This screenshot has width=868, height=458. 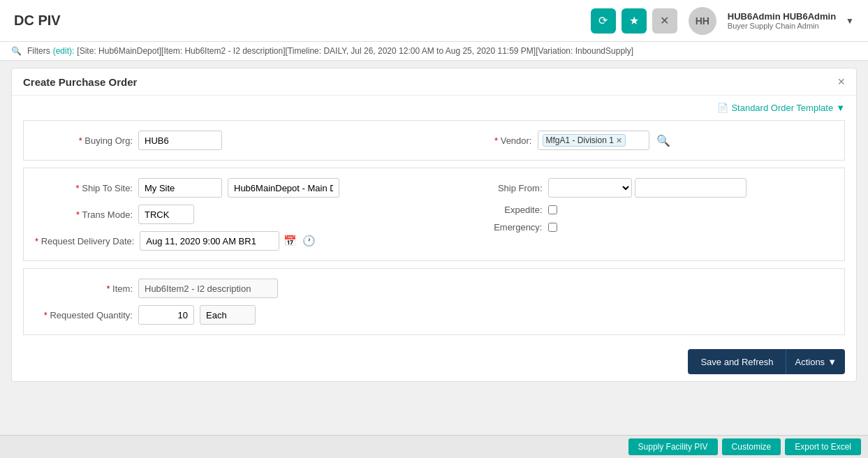 I want to click on item-quantity-section: Item: Requested Quantity:, so click(x=434, y=302).